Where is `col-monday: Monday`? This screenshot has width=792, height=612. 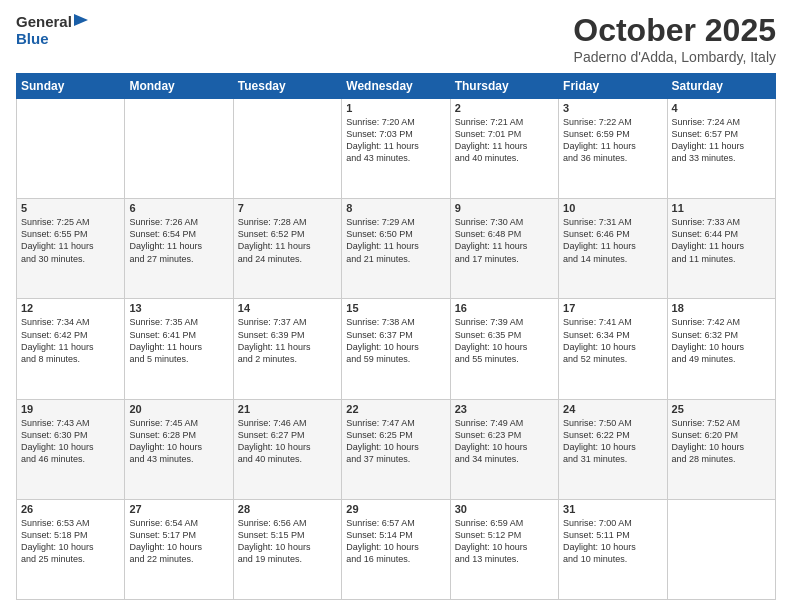 col-monday: Monday is located at coordinates (179, 86).